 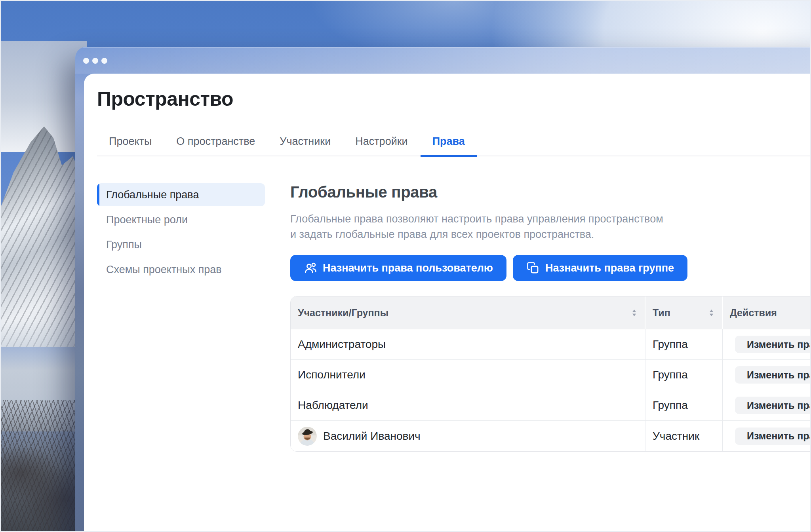 What do you see at coordinates (181, 270) in the screenshot?
I see `sidebar-item-4: Схемы проектных прав` at bounding box center [181, 270].